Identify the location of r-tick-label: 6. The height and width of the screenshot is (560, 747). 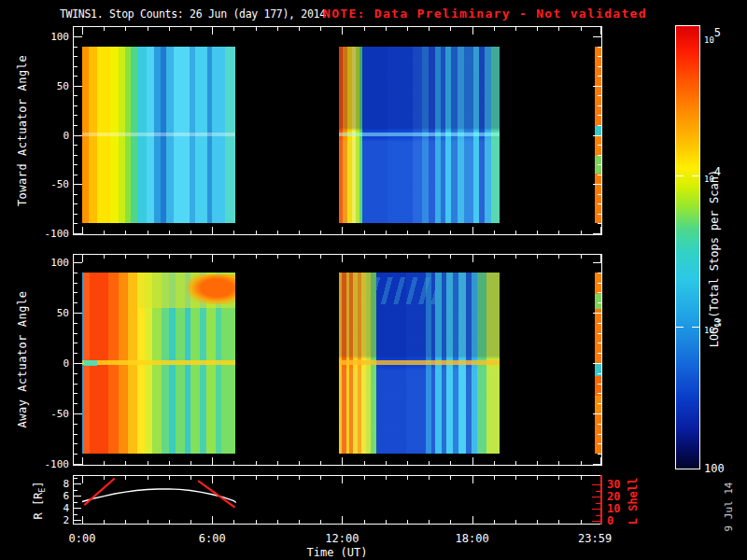
(65, 497).